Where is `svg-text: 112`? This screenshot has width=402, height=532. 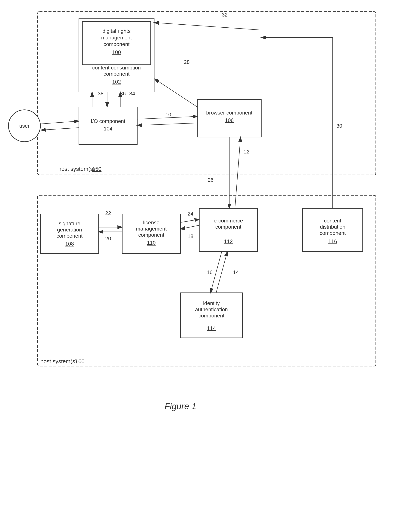 svg-text: 112 is located at coordinates (228, 241).